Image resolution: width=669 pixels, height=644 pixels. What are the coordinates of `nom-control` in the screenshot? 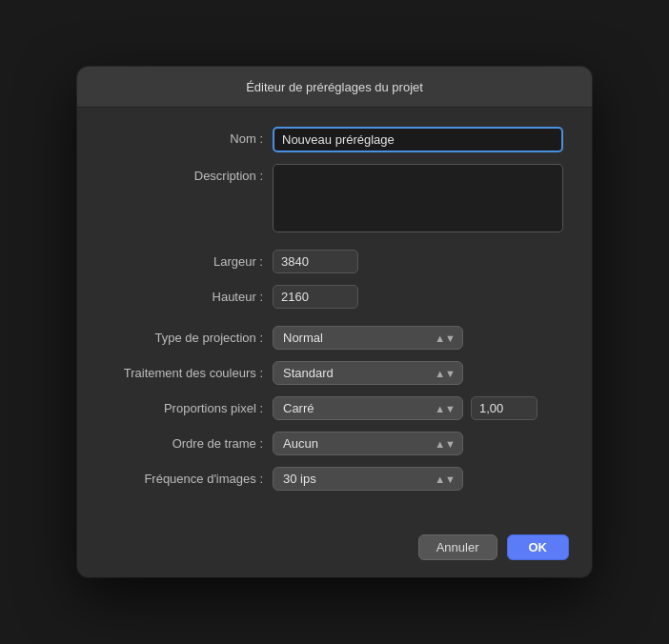 It's located at (417, 139).